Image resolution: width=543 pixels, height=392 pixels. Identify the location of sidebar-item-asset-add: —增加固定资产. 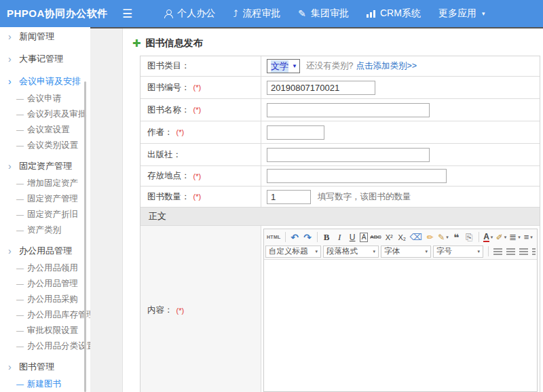
(45, 183).